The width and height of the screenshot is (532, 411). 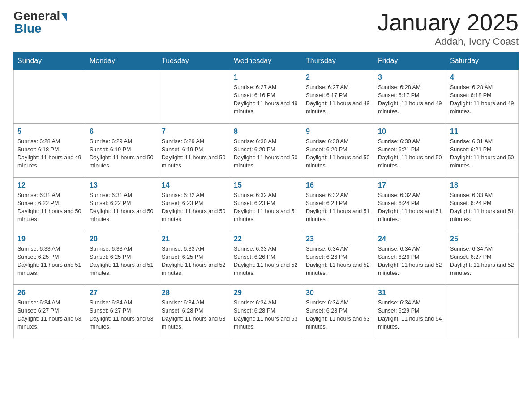 I want to click on calendar-day-27: 27Sunrise: 6:34 AM Sunset: 6:27 PM Dayli…, so click(x=122, y=312).